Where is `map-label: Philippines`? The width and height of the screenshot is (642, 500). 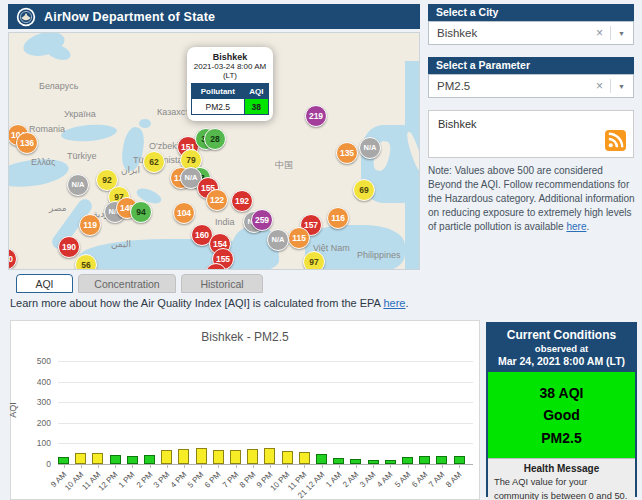 map-label: Philippines is located at coordinates (379, 255).